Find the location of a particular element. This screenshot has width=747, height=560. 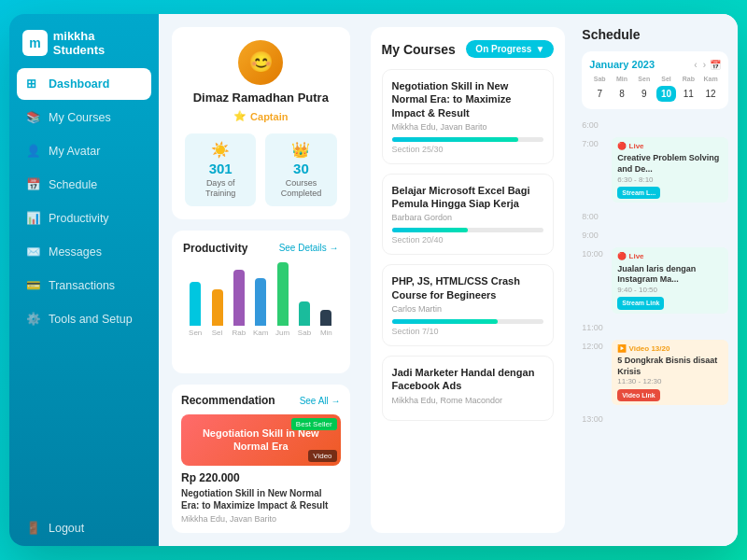

logo-icon: m is located at coordinates (35, 43).